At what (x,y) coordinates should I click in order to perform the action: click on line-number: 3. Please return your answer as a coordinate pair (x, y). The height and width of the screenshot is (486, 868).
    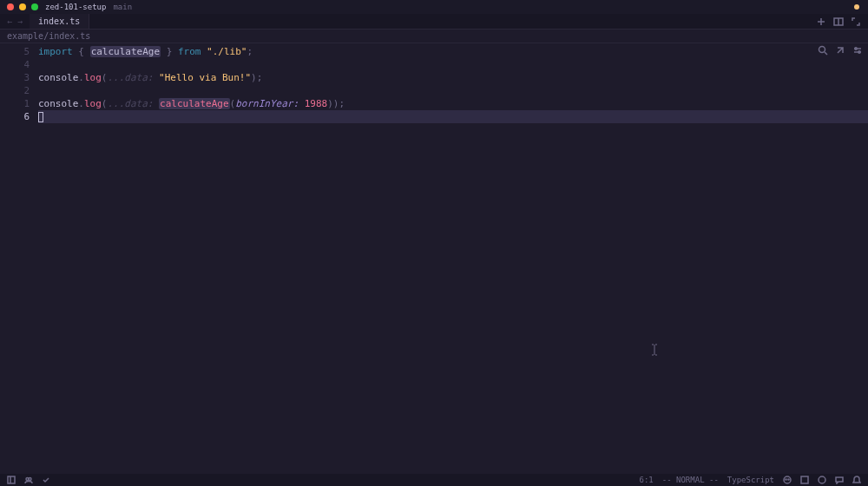
    Looking at the image, I should click on (15, 78).